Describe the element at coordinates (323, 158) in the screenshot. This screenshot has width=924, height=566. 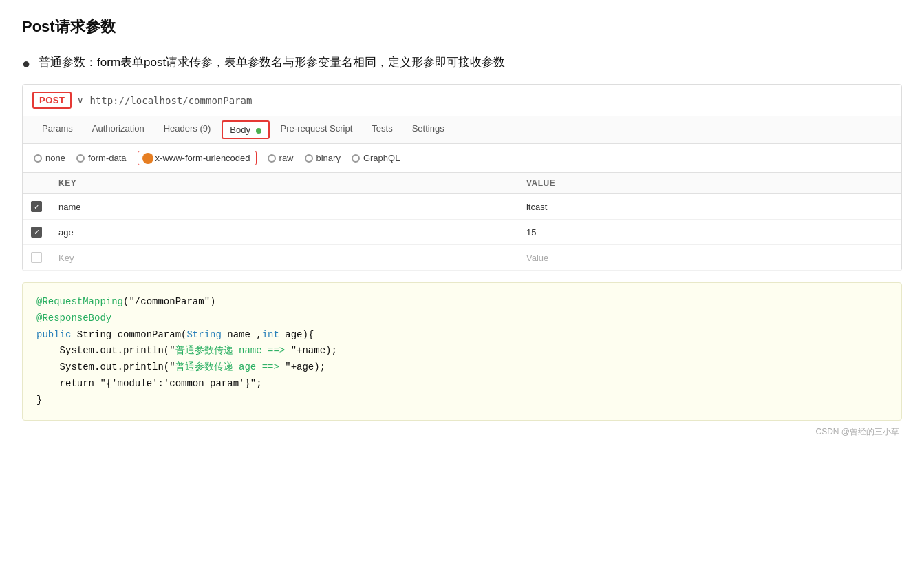
I see `radio-binary: binary` at that location.